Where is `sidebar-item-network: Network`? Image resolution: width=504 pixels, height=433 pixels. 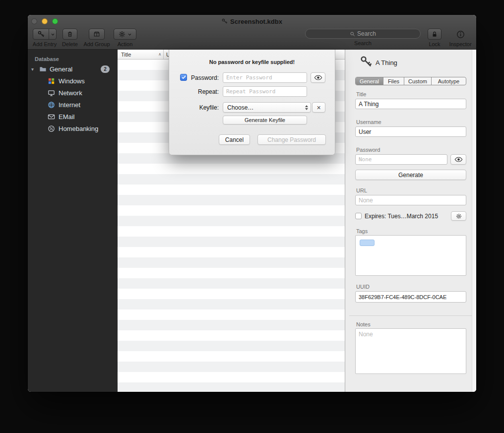
sidebar-item-network: Network is located at coordinates (72, 93).